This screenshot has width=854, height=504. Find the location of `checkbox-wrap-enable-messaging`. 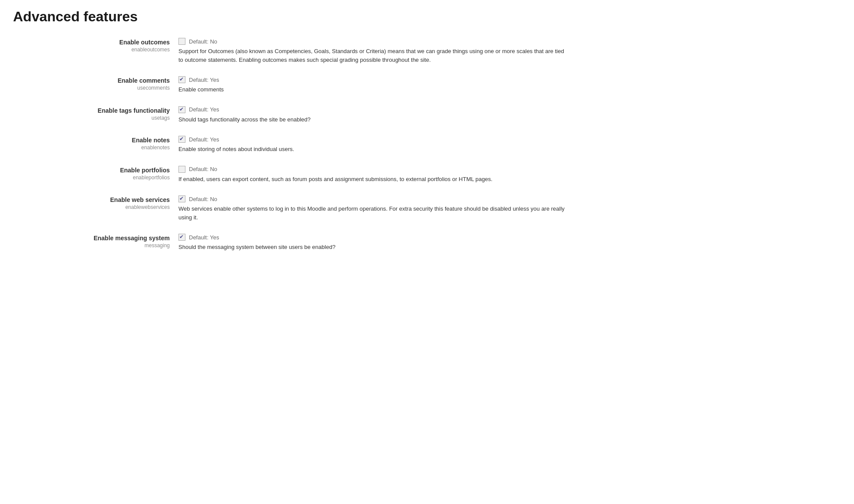

checkbox-wrap-enable-messaging is located at coordinates (182, 237).